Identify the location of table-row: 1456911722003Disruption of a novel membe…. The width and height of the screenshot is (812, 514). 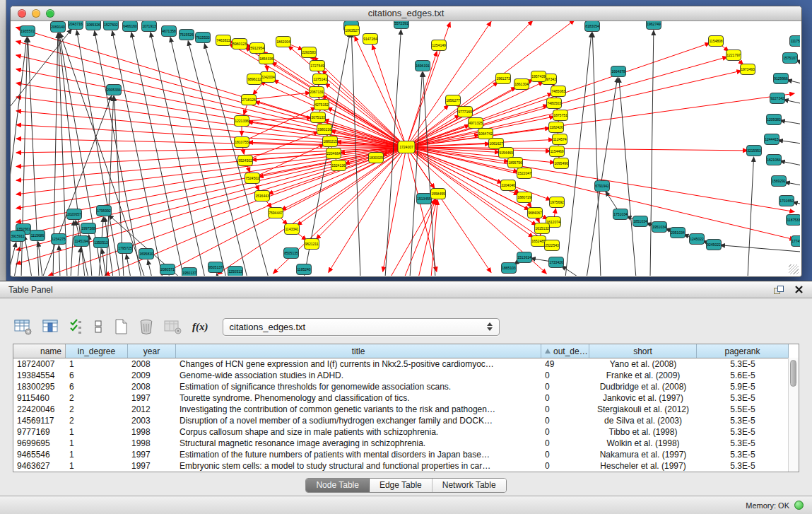
(406, 421).